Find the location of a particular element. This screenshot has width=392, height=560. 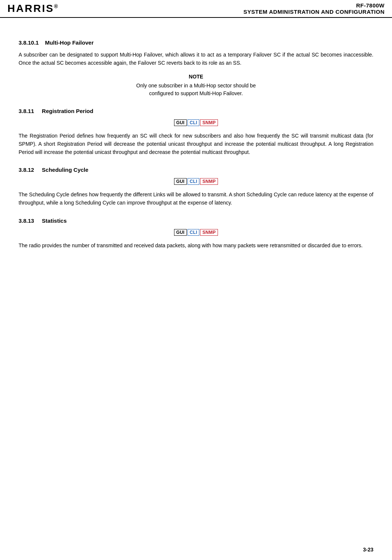

badge-cli-3-8-11: CLI is located at coordinates (193, 123).